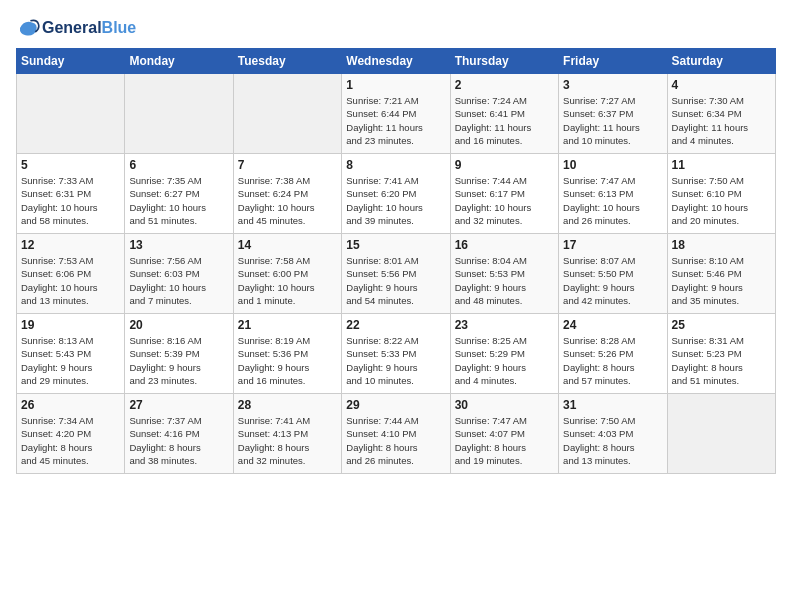 This screenshot has height=612, width=792. Describe the element at coordinates (396, 62) in the screenshot. I see `weekday-header-wednesday: Wednesday` at that location.